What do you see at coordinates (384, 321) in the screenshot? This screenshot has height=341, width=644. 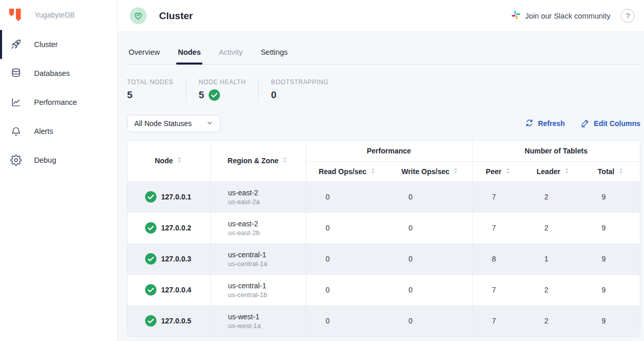 I see `table-row: 127.0.0.5 us-west-1us-west-1a 0 0 7 2 9` at bounding box center [384, 321].